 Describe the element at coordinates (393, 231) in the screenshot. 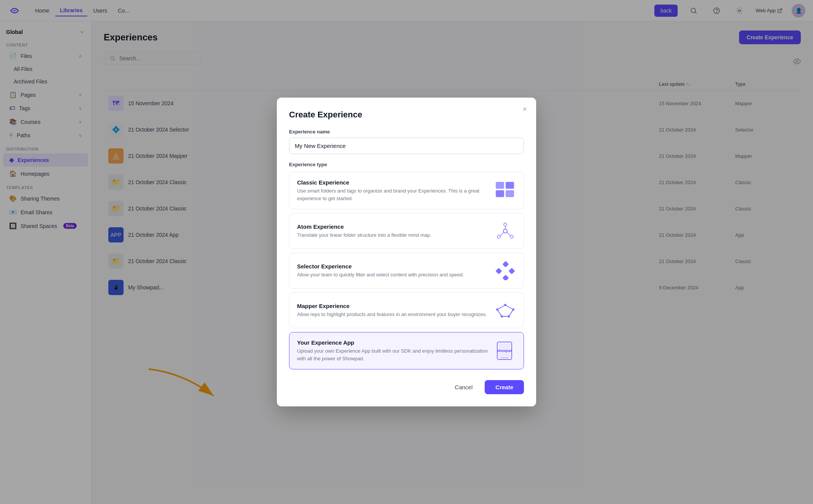

I see `exp-type-atom-info: Atom Experience Translate your linear fo…` at that location.